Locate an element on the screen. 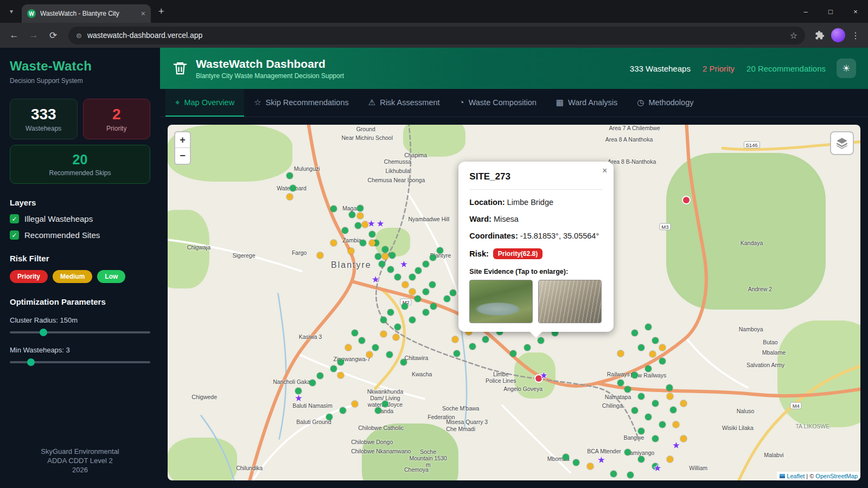 The width and height of the screenshot is (868, 488). site-info-icon: ⊜ is located at coordinates (79, 36).